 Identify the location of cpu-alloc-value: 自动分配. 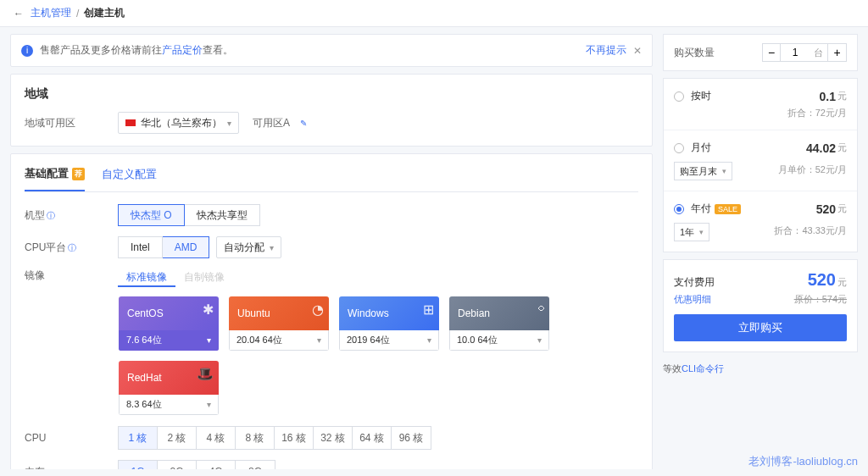
(244, 247).